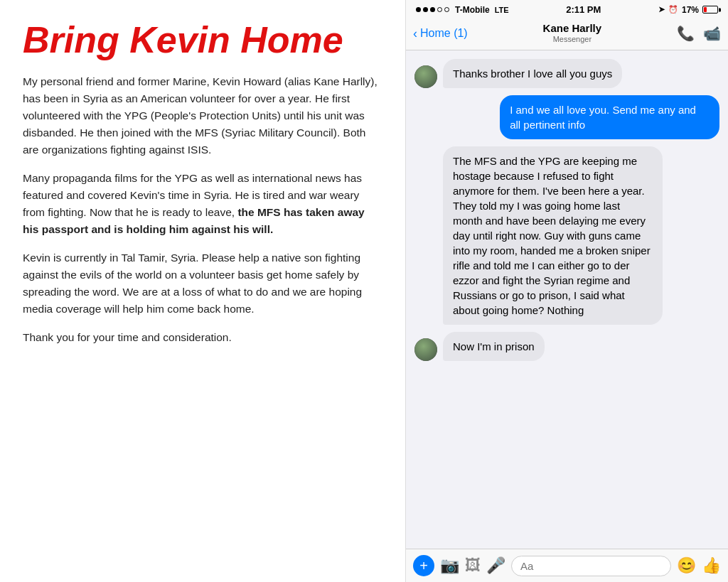 This screenshot has width=728, height=582. What do you see at coordinates (567, 117) in the screenshot?
I see `message-row-outgoing: I and we all love you. Send me any and a…` at bounding box center [567, 117].